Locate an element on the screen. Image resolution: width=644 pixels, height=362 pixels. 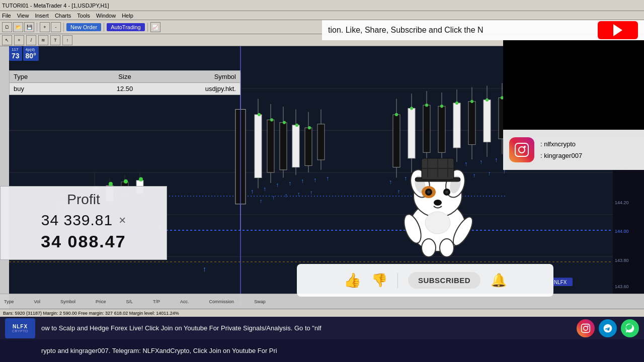
info-box-2: 4p(d) 80° is located at coordinates (31, 53).